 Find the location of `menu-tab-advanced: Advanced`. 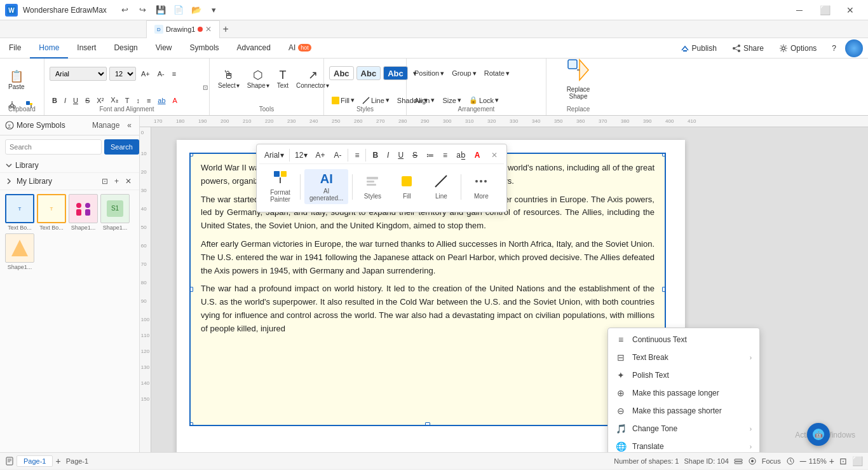

menu-tab-advanced: Advanced is located at coordinates (254, 48).